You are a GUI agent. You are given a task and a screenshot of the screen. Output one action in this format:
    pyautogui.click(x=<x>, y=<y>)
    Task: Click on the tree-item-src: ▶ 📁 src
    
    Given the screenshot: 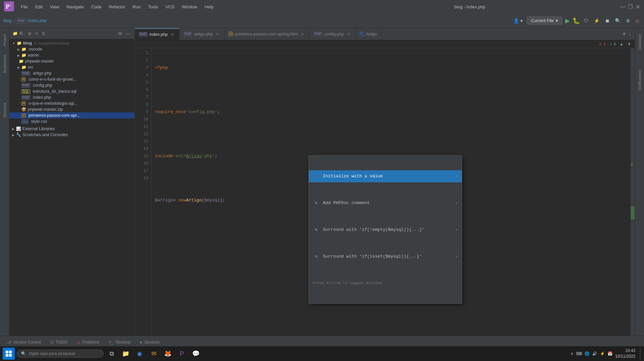 What is the action you would take?
    pyautogui.click(x=72, y=67)
    